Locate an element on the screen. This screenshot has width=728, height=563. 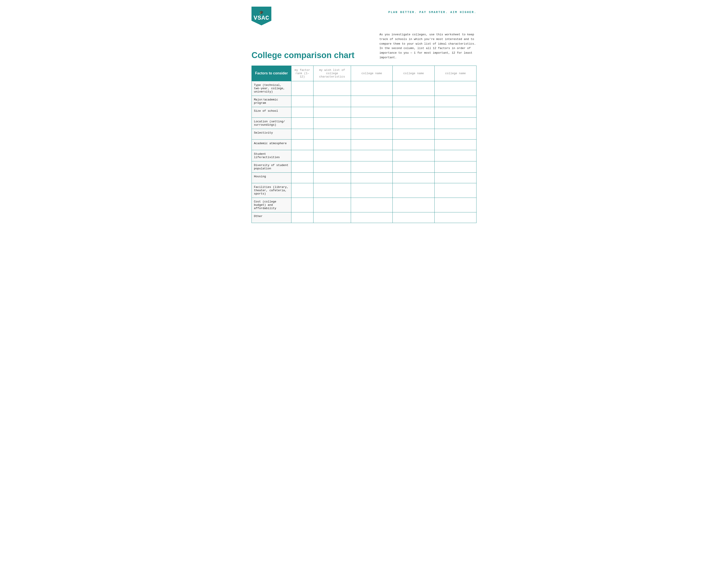
logo-container: 🎓 VSAC is located at coordinates (261, 17).